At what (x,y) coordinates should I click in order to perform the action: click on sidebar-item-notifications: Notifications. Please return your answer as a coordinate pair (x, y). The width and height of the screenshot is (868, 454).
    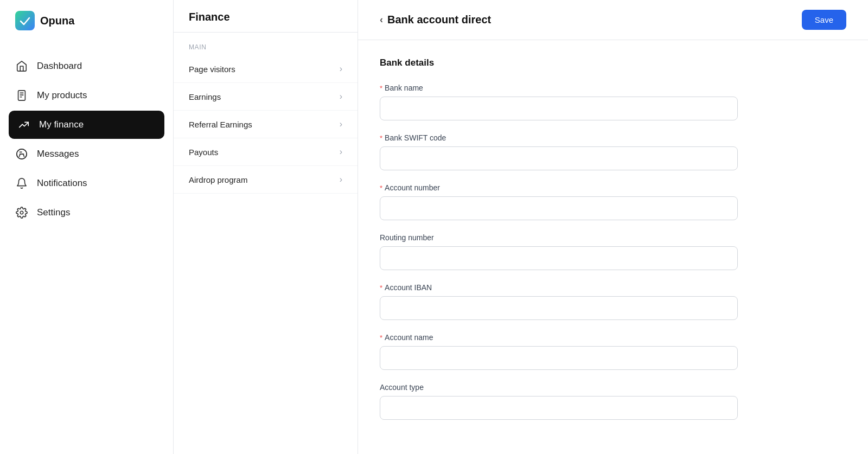
    Looking at the image, I should click on (87, 183).